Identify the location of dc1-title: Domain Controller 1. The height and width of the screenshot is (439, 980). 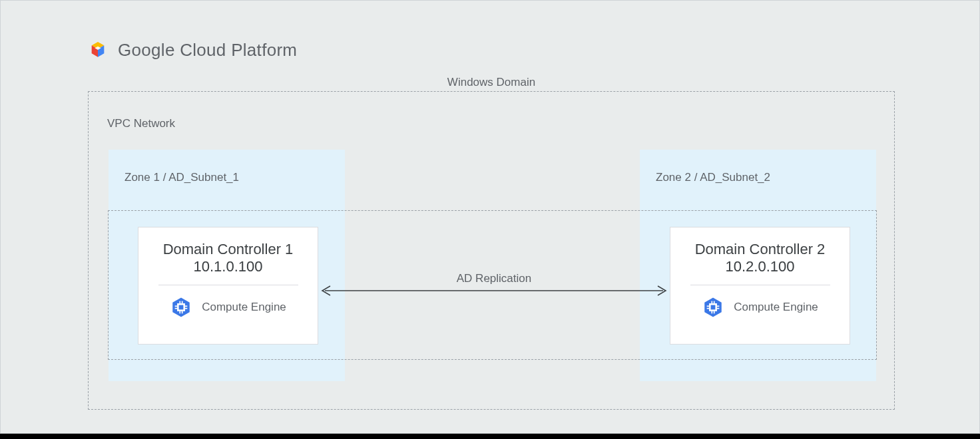
(228, 249).